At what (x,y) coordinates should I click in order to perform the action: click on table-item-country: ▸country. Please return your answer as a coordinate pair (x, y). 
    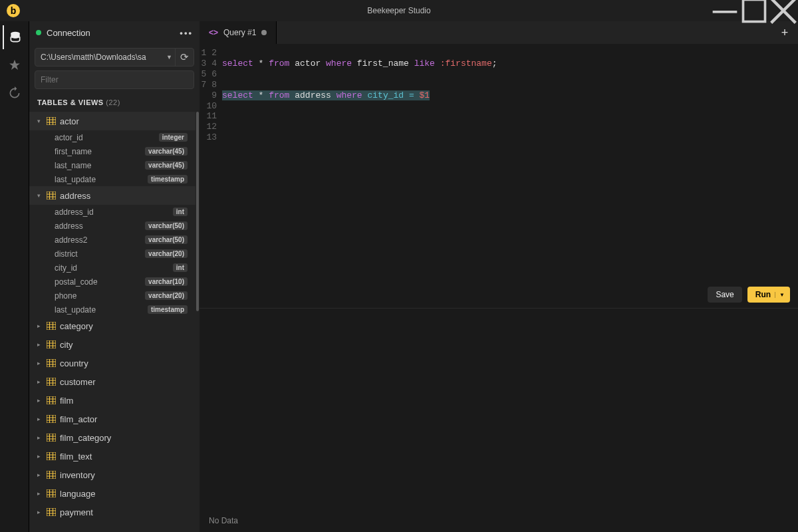
    Looking at the image, I should click on (112, 363).